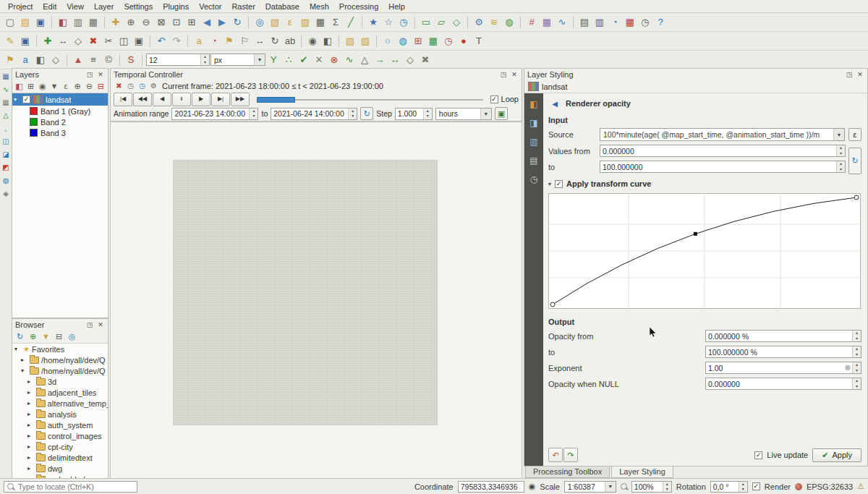 This screenshot has height=494, width=868. I want to click on add-selected-layers-icon: ⊕, so click(33, 337).